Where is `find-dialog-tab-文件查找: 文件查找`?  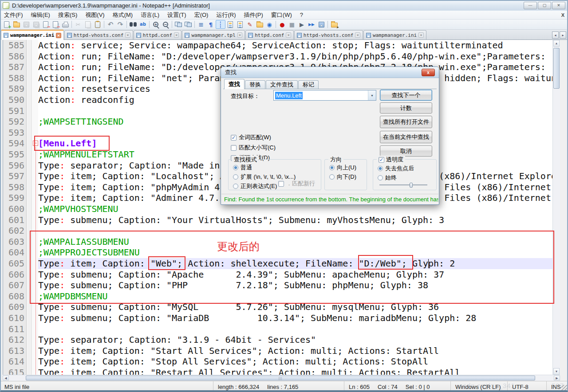 find-dialog-tab-文件查找: 文件查找 is located at coordinates (282, 84).